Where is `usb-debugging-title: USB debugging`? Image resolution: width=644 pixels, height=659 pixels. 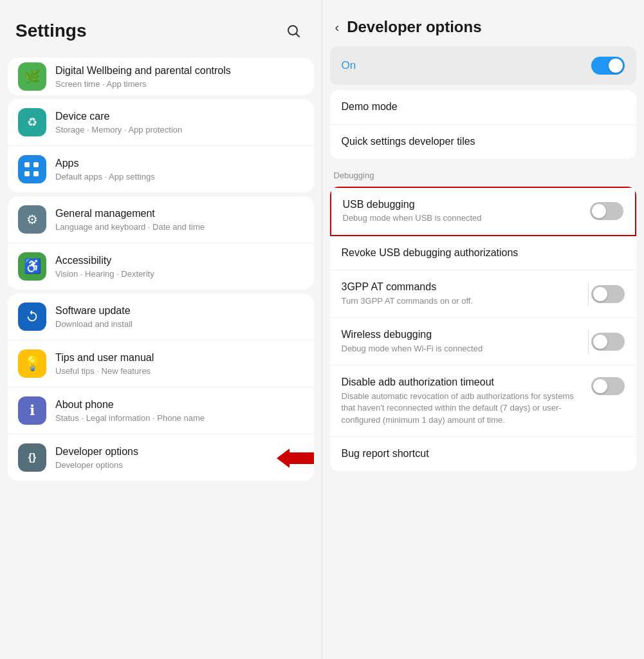 usb-debugging-title: USB debugging is located at coordinates (463, 205).